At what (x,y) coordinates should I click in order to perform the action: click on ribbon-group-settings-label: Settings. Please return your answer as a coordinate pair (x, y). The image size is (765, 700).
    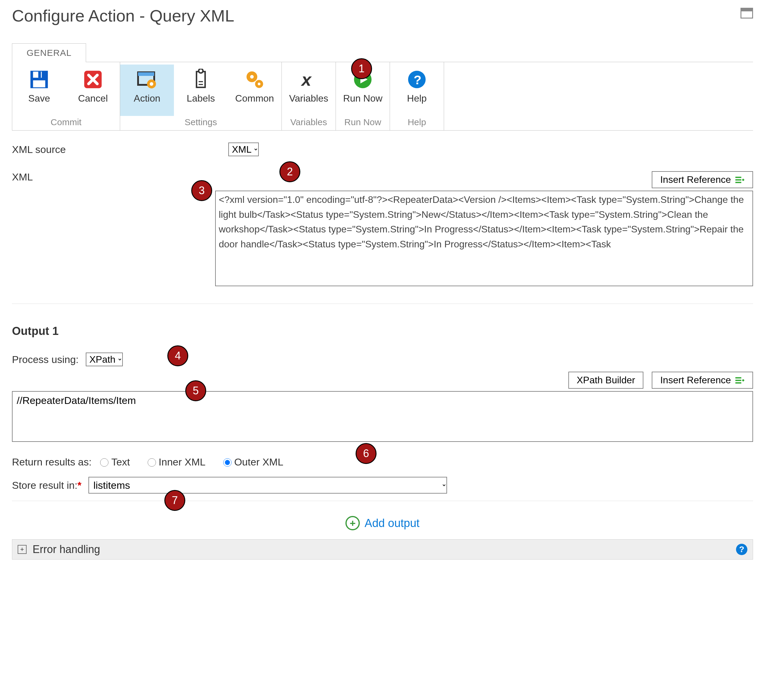
    Looking at the image, I should click on (201, 123).